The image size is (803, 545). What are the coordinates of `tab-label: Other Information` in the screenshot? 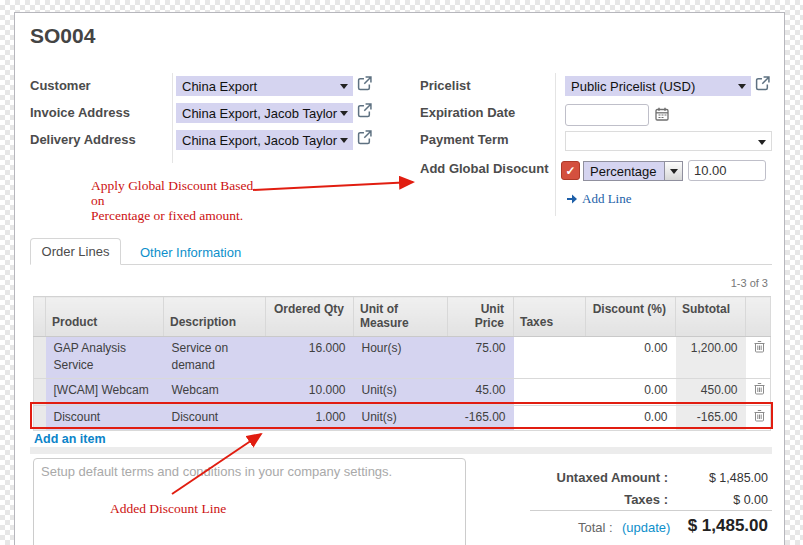 It's located at (190, 252).